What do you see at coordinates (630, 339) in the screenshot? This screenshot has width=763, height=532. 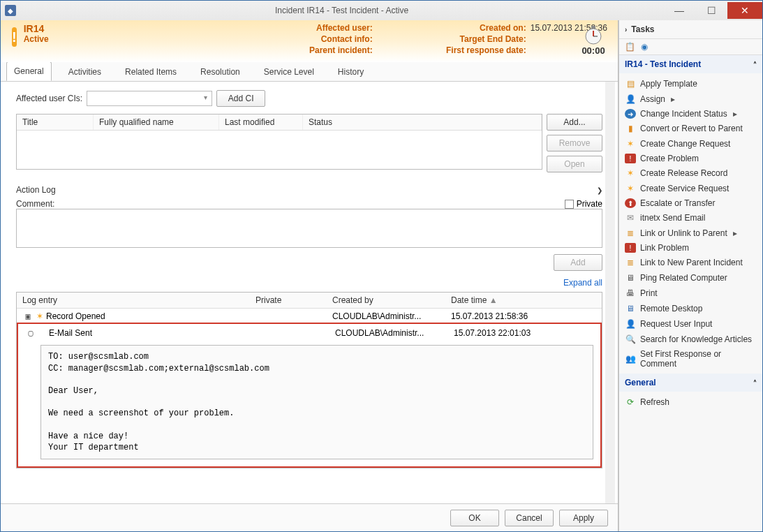 I see `search-for-knowledge-articles-icon: 🔍` at bounding box center [630, 339].